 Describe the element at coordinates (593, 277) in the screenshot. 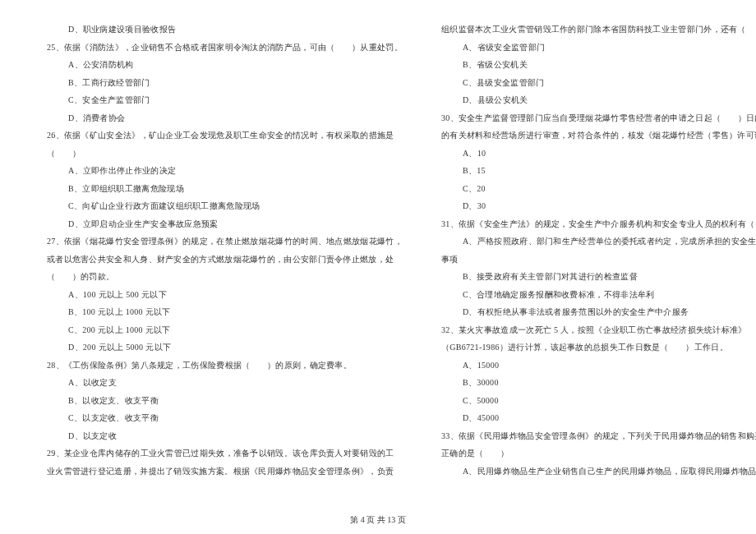

I see `text-line: B、接受政府有关主管部门对其进行的检查监督` at that location.